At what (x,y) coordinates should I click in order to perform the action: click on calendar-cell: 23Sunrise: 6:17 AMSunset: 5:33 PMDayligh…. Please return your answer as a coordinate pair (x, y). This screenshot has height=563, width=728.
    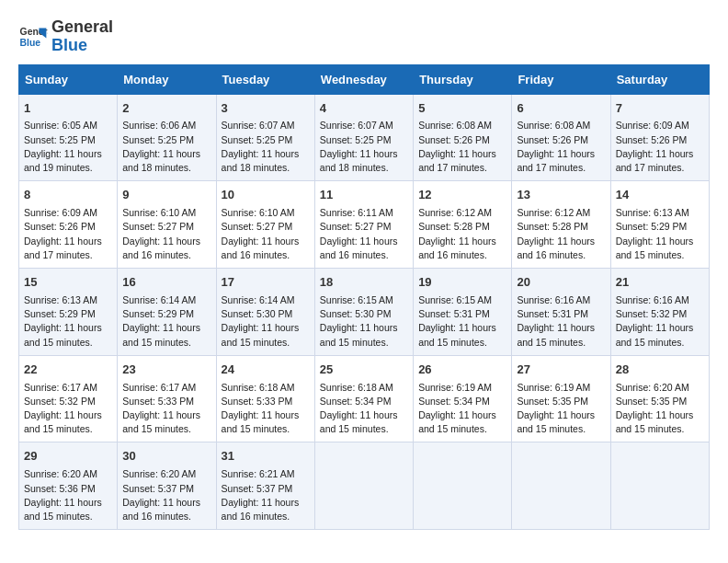
    Looking at the image, I should click on (167, 399).